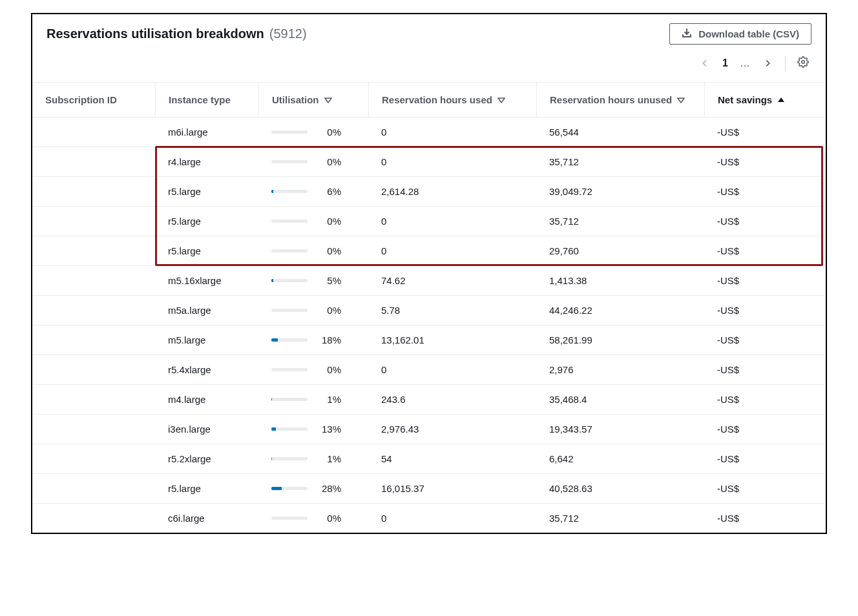 The image size is (858, 616). I want to click on cell-hours-unused: 35,712, so click(620, 221).